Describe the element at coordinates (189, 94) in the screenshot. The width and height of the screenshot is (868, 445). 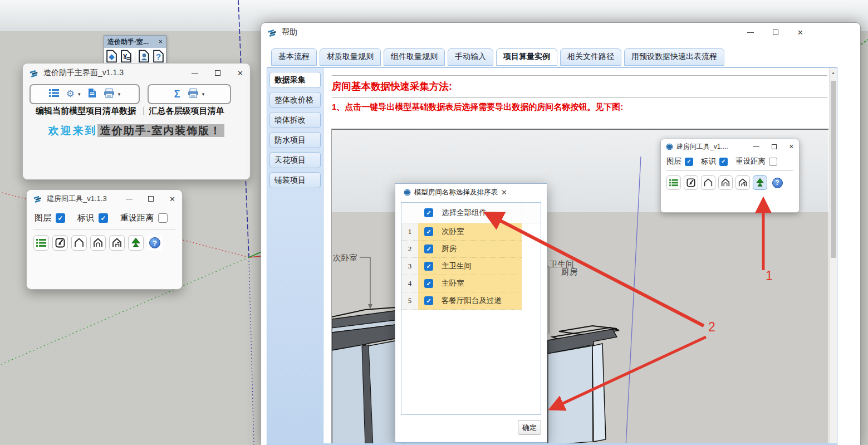
I see `summary-panel: Σ ▾` at that location.